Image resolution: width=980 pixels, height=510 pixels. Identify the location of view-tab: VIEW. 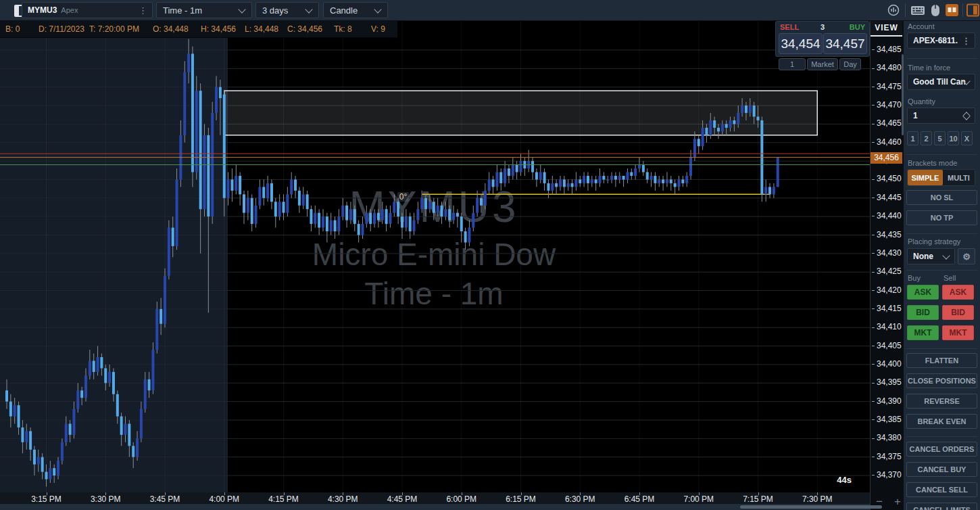
(887, 28).